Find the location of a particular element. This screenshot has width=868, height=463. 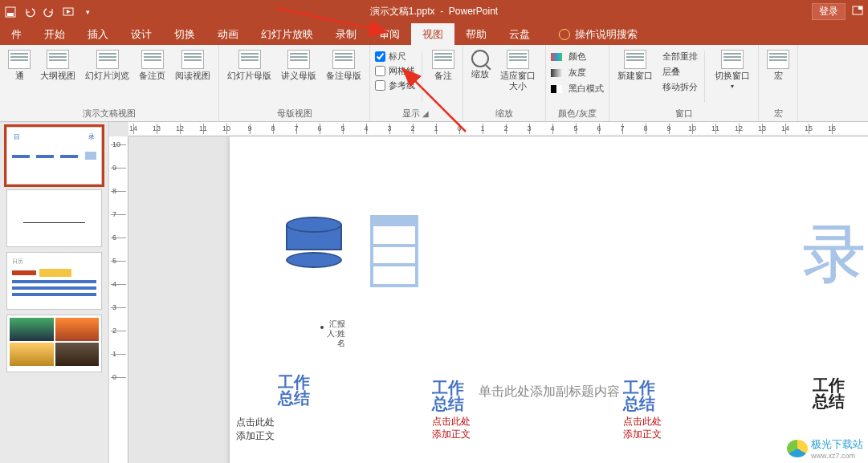

switch-windows-button: 切换窗口▾ is located at coordinates (732, 70).